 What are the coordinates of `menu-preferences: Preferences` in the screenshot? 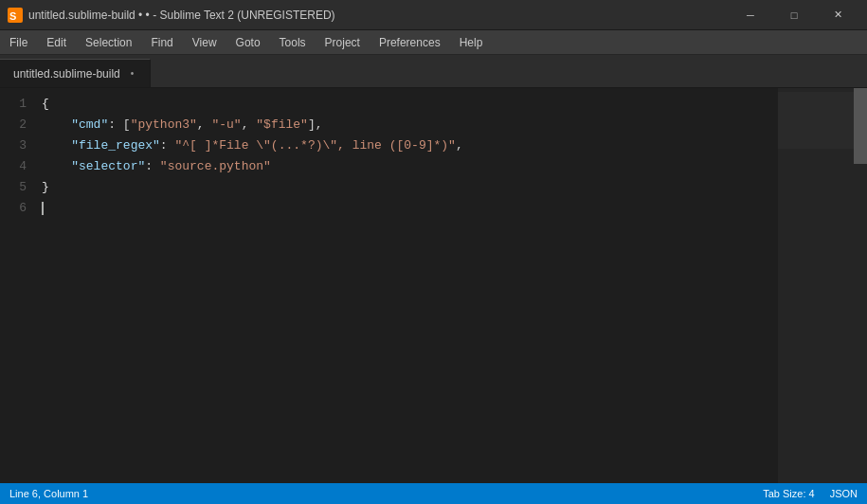 It's located at (409, 42).